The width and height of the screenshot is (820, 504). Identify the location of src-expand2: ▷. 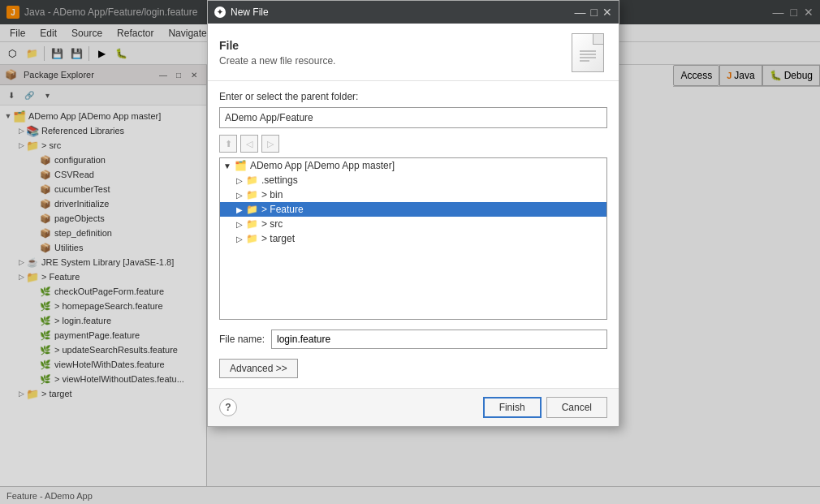
(240, 224).